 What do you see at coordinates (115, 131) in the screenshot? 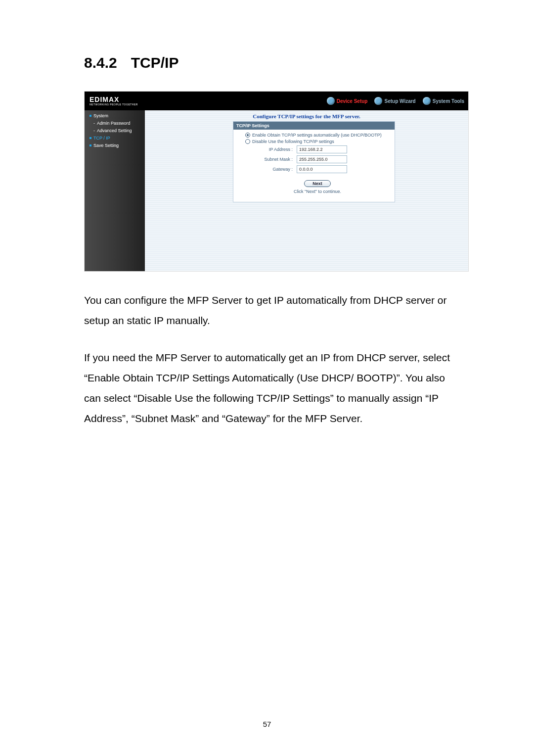
I see `sidebar-advanced-label: Advanced Setting` at bounding box center [115, 131].